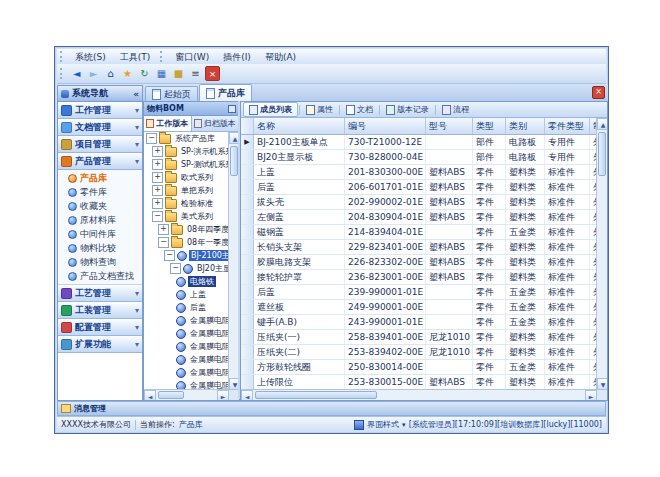  I want to click on nav-group-process: 工艺管理▾, so click(100, 294).